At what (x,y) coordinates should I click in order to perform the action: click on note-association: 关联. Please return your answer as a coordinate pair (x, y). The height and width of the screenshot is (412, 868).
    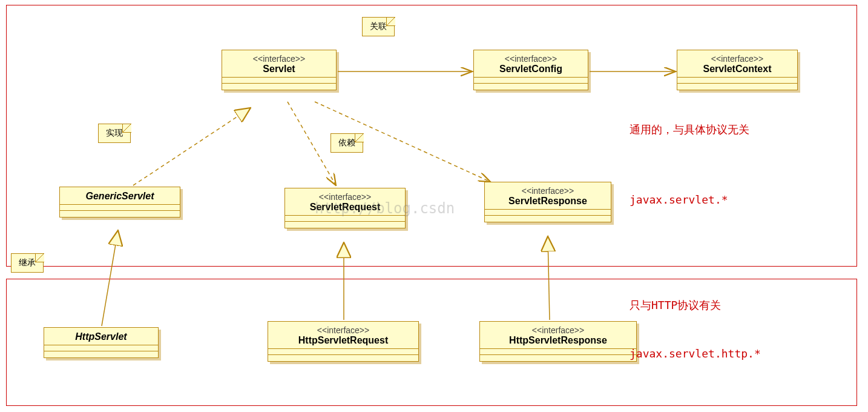
    Looking at the image, I should click on (378, 27).